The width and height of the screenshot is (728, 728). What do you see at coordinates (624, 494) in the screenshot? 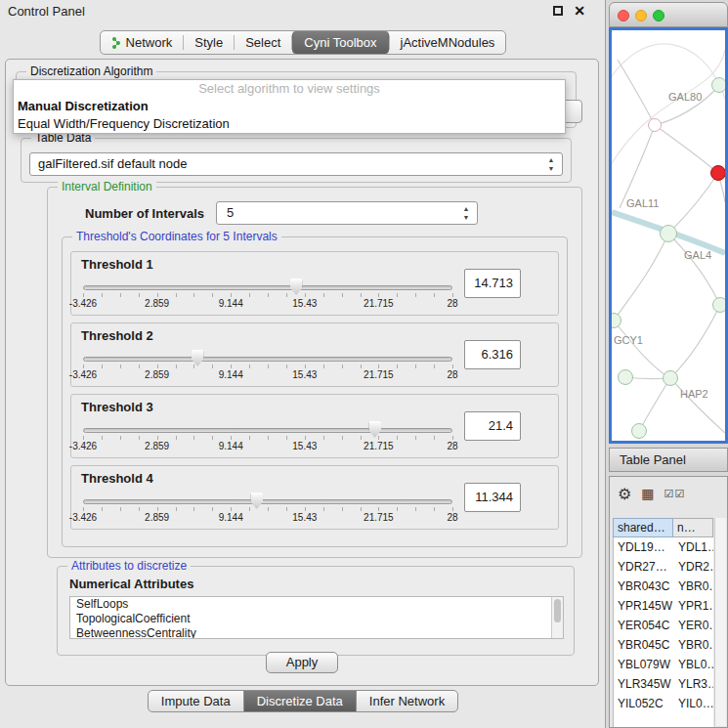
I see `gear-icon: ⚙` at bounding box center [624, 494].